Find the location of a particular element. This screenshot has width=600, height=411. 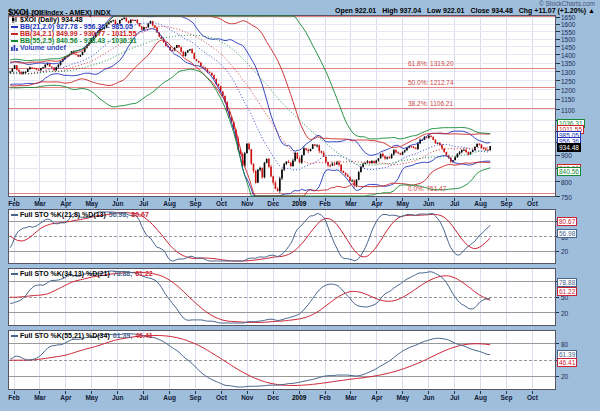

y-axis-label: 1500 is located at coordinates (568, 40).